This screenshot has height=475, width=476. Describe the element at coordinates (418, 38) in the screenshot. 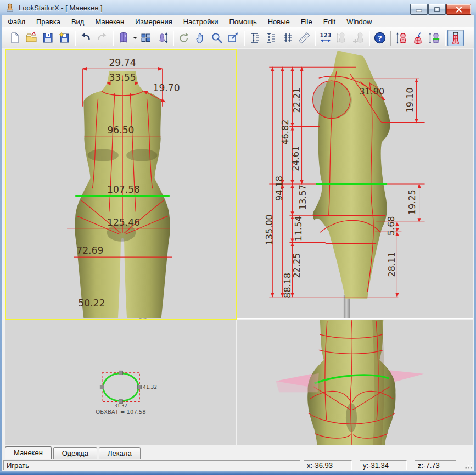

I see `mannequin-section-icon` at that location.